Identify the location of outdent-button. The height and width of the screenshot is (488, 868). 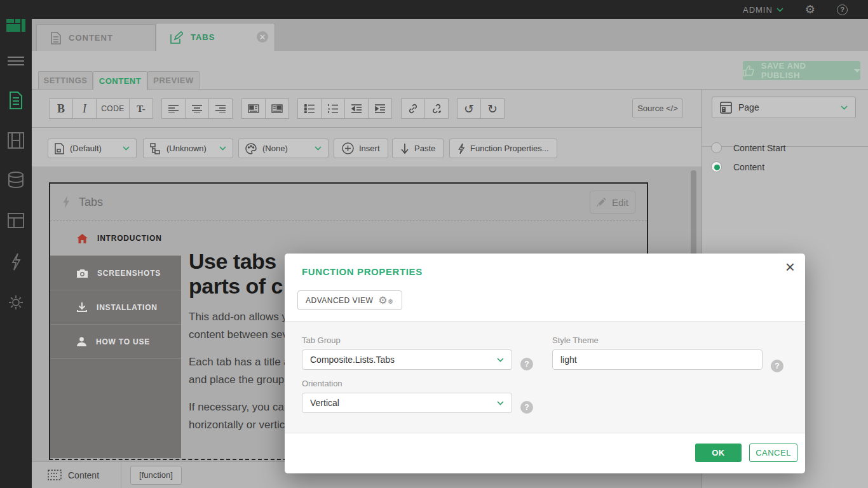
(356, 109).